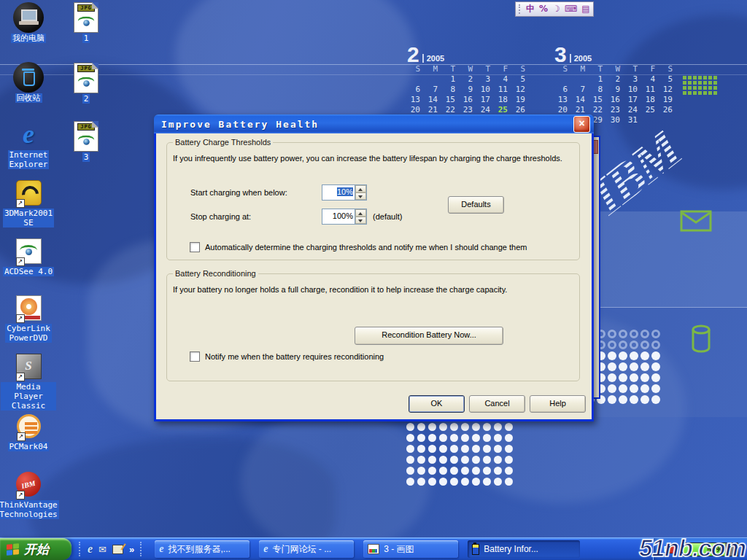  Describe the element at coordinates (646, 69) in the screenshot. I see `calendar-day-letter: F` at that location.